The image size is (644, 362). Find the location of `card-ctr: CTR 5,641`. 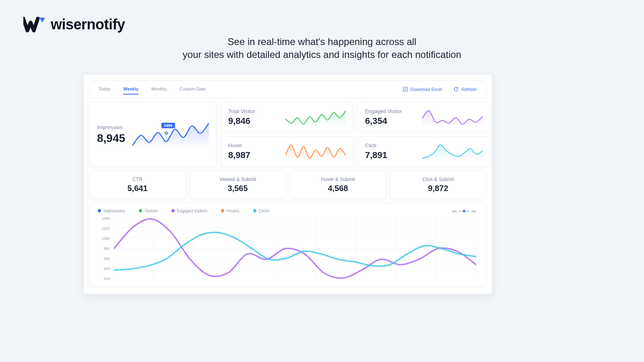

card-ctr: CTR 5,641 is located at coordinates (138, 185).